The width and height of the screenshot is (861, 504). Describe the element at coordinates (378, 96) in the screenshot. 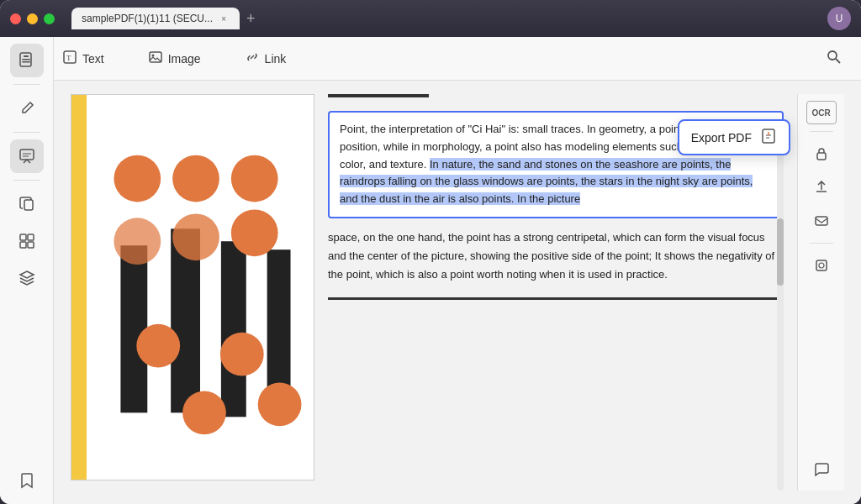

I see `heading-line` at that location.